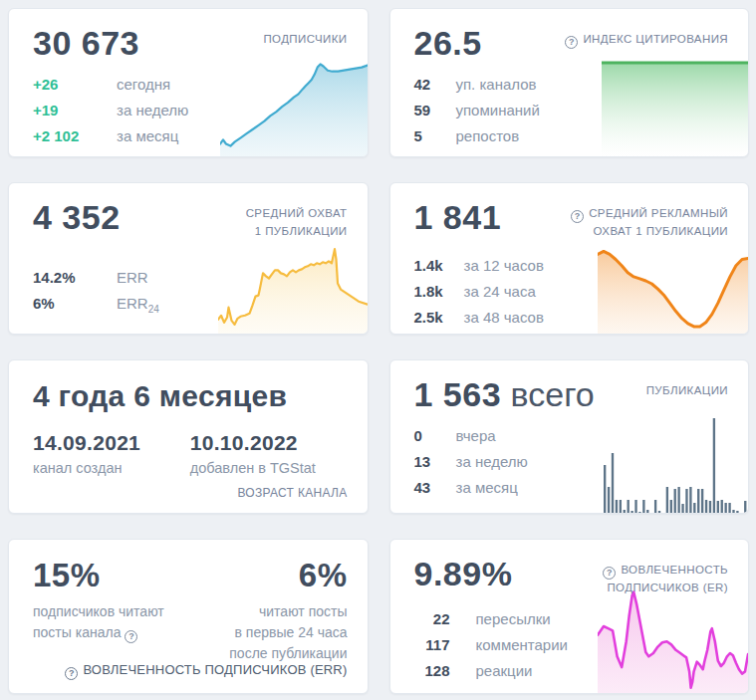 The image size is (756, 700). Describe the element at coordinates (190, 135) in the screenshot. I see `stat-row-month: +2 102 за месяц` at that location.